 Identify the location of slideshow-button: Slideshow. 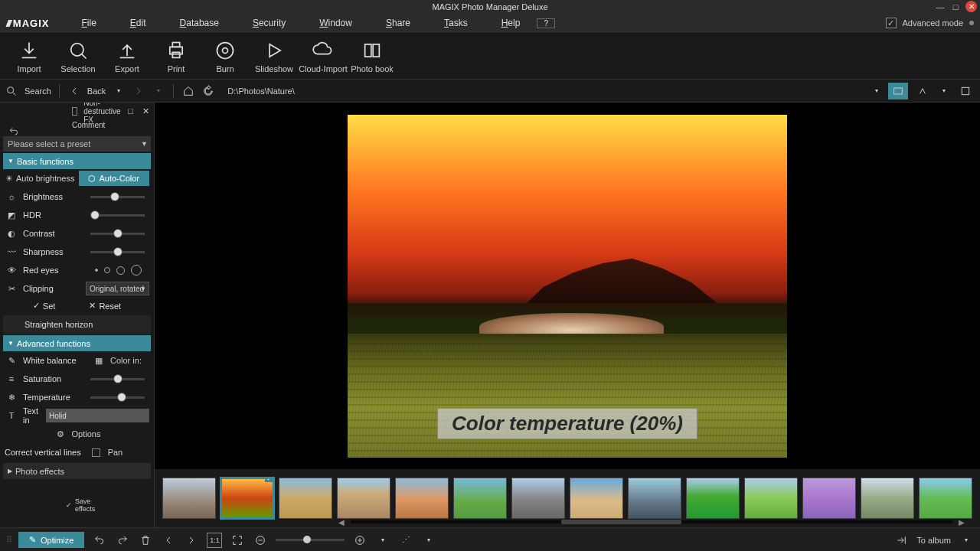
(274, 57).